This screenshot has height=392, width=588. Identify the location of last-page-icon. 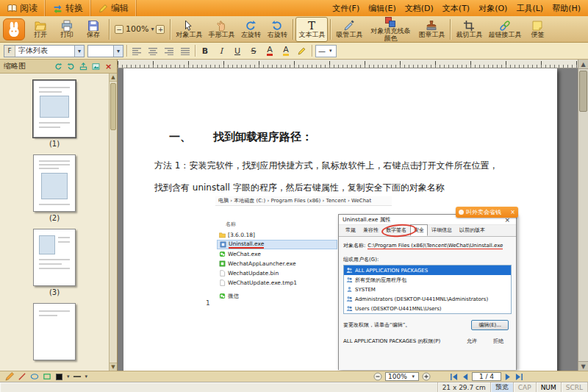
(519, 377).